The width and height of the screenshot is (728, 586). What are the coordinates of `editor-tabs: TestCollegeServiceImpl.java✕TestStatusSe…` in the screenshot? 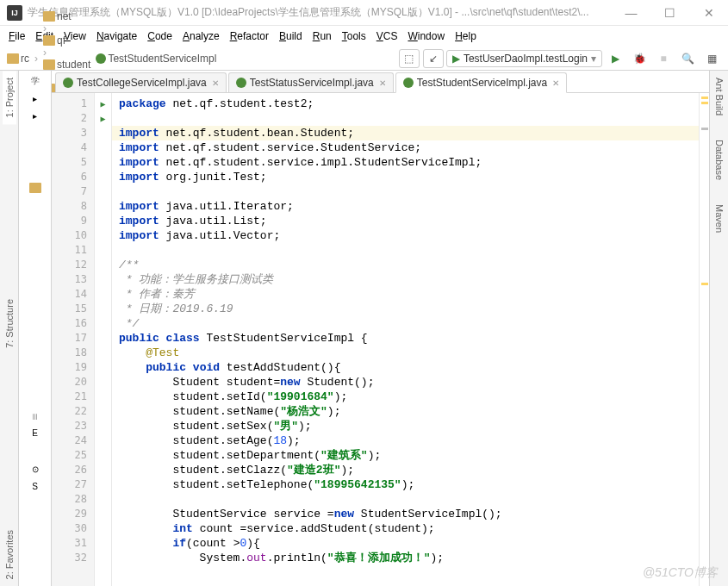 It's located at (381, 82).